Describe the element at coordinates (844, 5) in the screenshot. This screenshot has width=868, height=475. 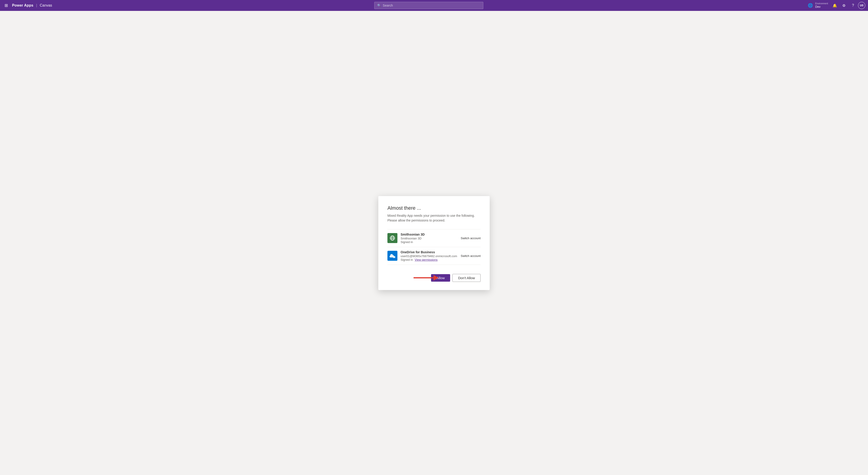
I see `settings-button: ⚙` at that location.